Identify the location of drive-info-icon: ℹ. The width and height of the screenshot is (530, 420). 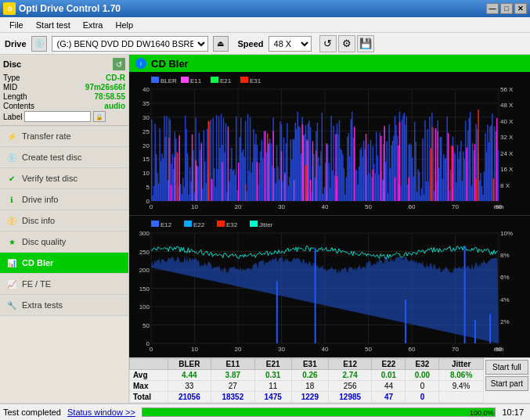
(12, 199).